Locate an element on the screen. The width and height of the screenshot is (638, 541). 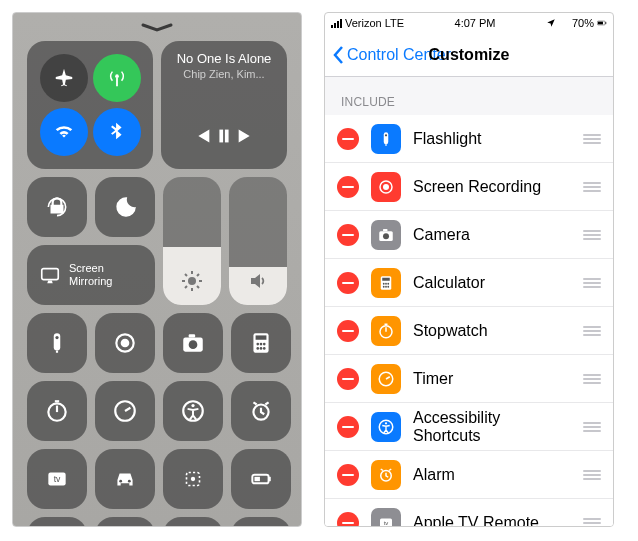
next-track-button is located at coordinates (246, 138).